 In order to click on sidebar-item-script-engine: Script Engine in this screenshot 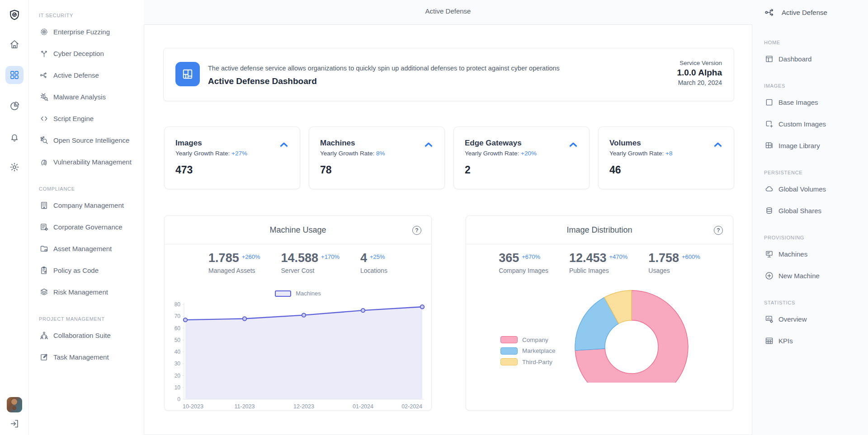, I will do `click(86, 118)`.